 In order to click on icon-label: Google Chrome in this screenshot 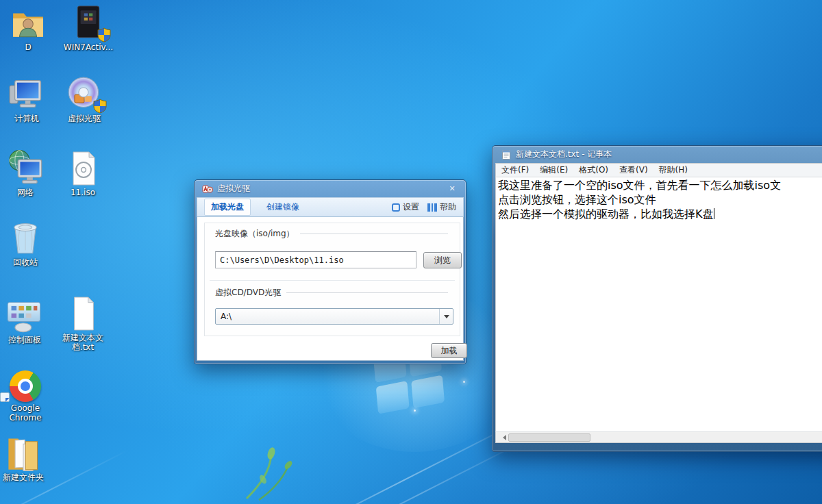, I will do `click(26, 413)`.